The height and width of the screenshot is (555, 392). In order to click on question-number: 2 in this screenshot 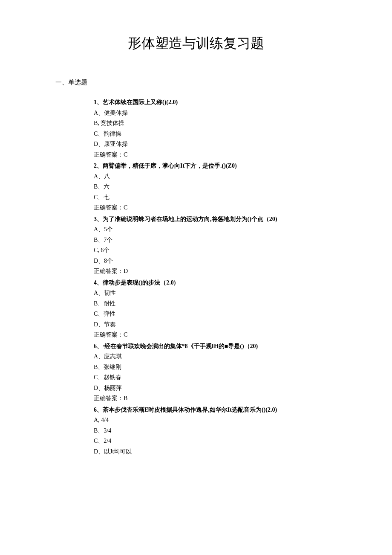, I will do `click(95, 166)`.